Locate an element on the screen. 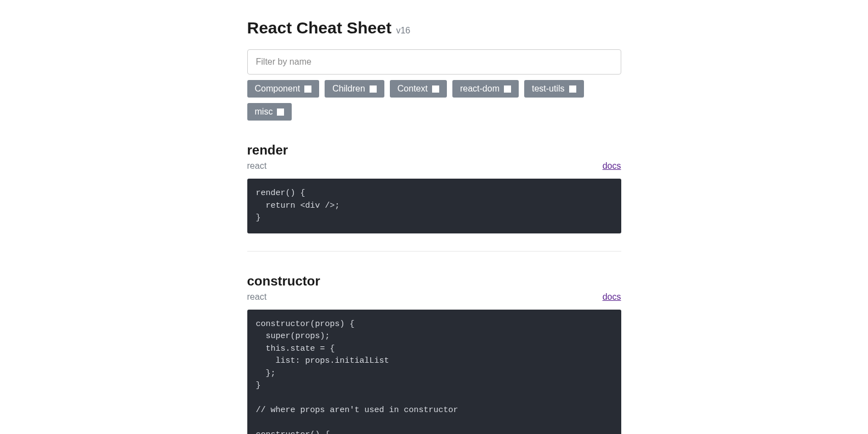 The image size is (868, 434). tag-label: Children is located at coordinates (349, 89).